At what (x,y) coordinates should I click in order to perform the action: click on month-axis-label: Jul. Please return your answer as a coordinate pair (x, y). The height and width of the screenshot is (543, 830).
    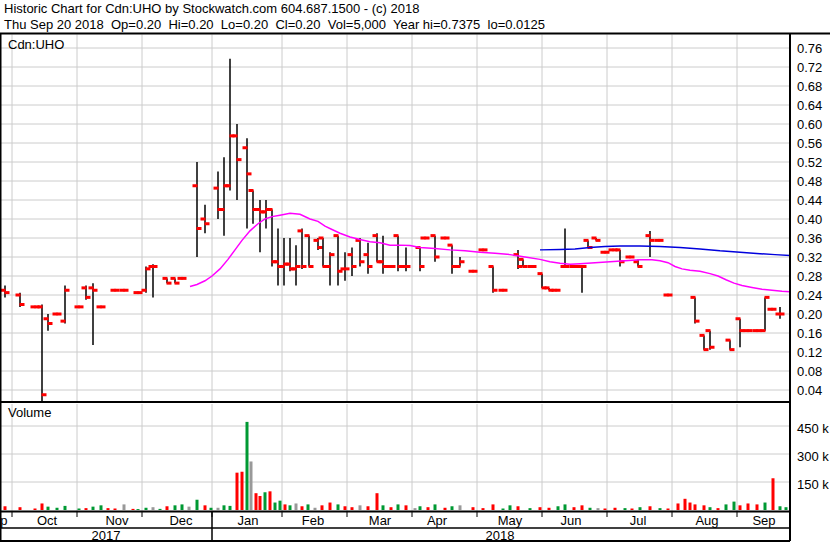
    Looking at the image, I should click on (638, 520).